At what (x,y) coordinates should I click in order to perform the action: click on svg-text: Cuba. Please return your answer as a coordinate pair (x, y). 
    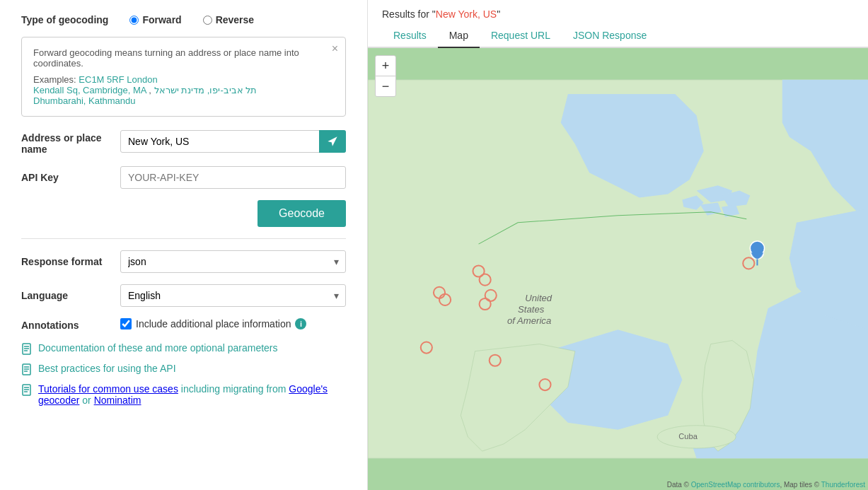
    Looking at the image, I should click on (688, 436).